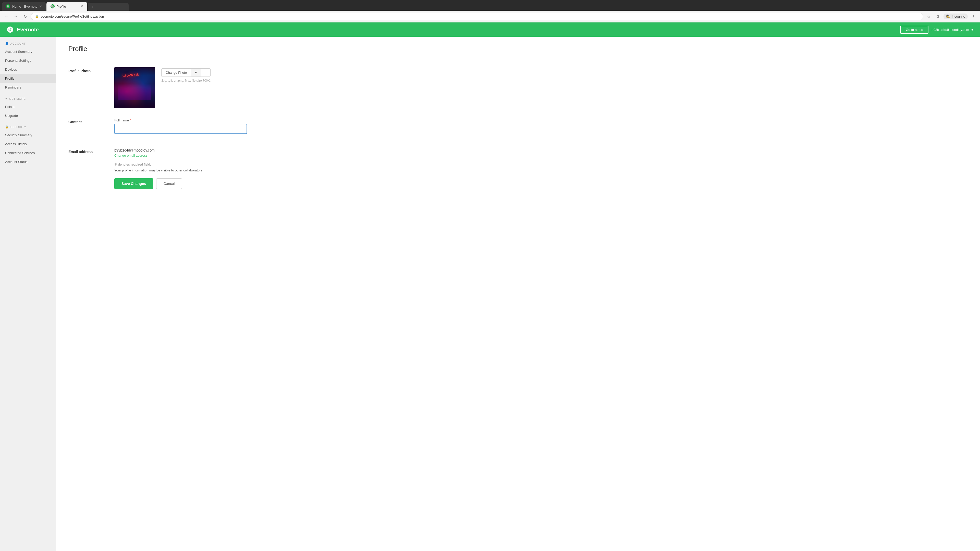  Describe the element at coordinates (531, 169) in the screenshot. I see `email-content: b93b1c4d@moodjoy.com Change email addres…` at that location.